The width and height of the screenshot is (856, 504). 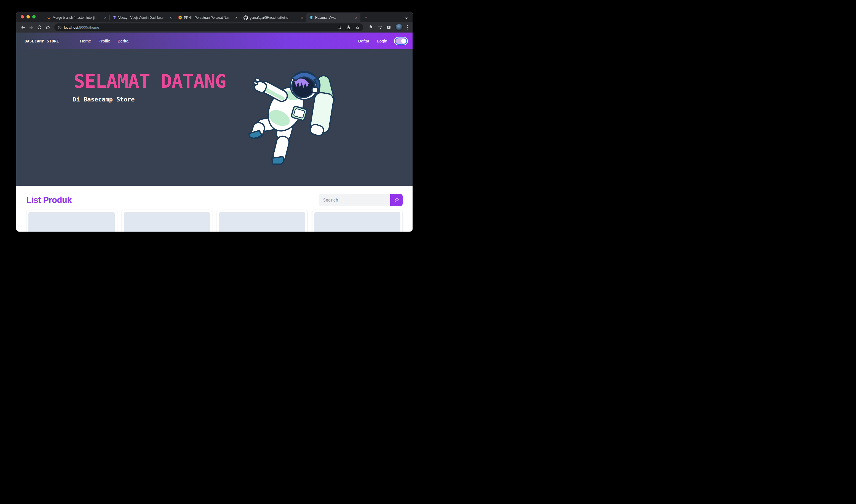 I want to click on url-text: localhost:5000/#home, so click(x=199, y=28).